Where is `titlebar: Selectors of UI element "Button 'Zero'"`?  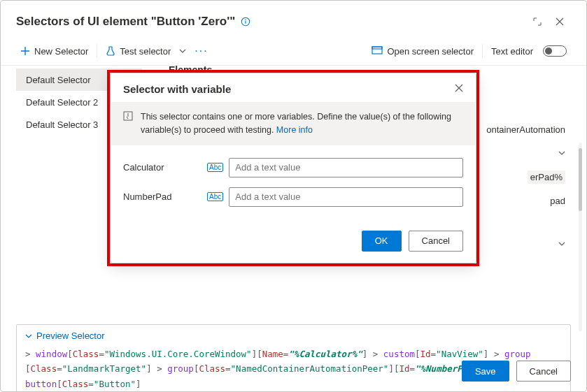
titlebar: Selectors of UI element "Button 'Zero'" is located at coordinates (294, 19).